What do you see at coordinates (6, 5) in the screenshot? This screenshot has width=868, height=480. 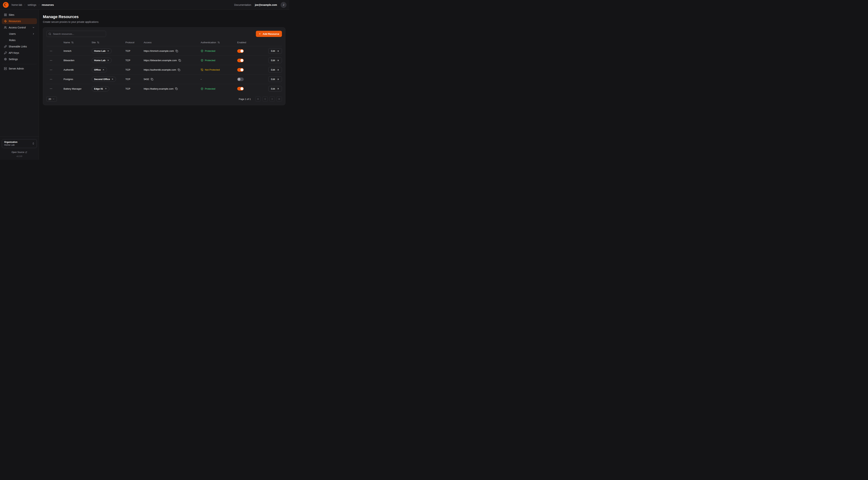 I see `app-logo` at bounding box center [6, 5].